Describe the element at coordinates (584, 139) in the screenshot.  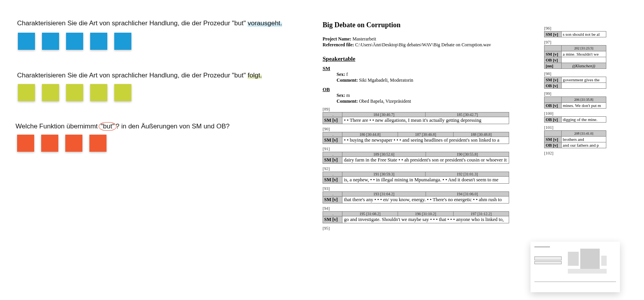
I see `tier-content: brothers and` at that location.